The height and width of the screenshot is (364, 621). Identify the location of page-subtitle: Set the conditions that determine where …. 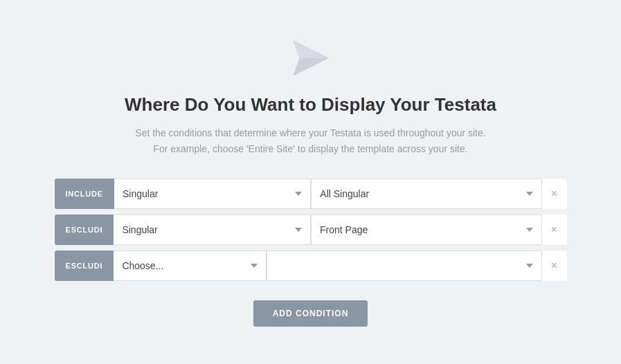
(310, 141).